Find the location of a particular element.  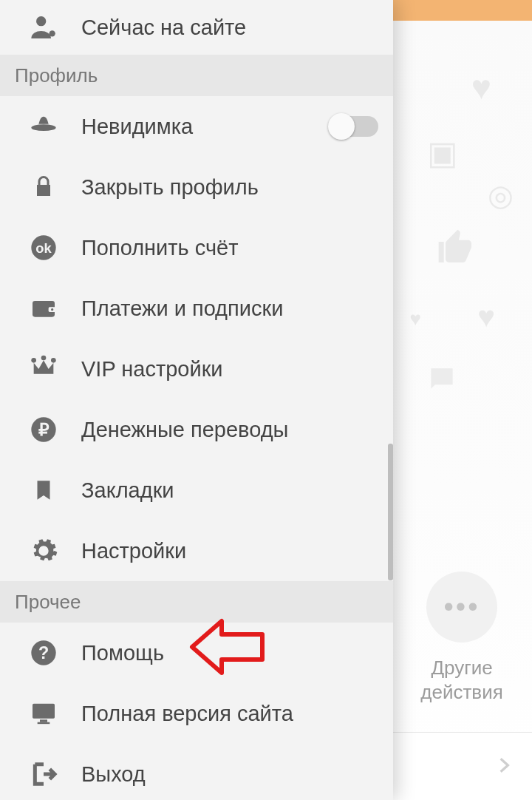

sidebar-item-settings: Настройки is located at coordinates (197, 551).